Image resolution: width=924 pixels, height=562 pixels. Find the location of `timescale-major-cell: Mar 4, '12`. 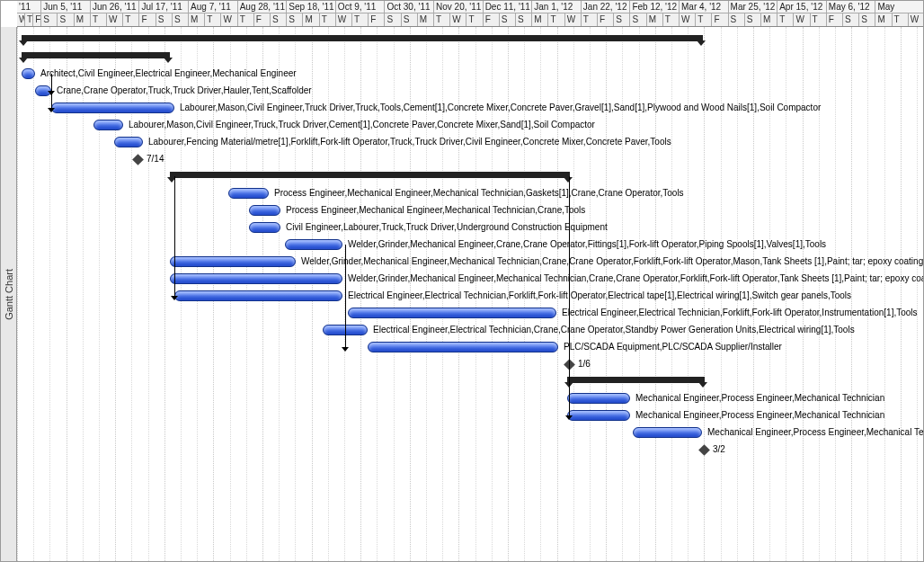

timescale-major-cell: Mar 4, '12 is located at coordinates (705, 7).